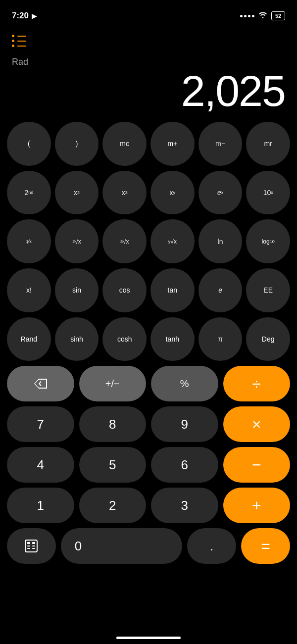  Describe the element at coordinates (148, 85) in the screenshot. I see `display-area: Rad 2,025` at that location.